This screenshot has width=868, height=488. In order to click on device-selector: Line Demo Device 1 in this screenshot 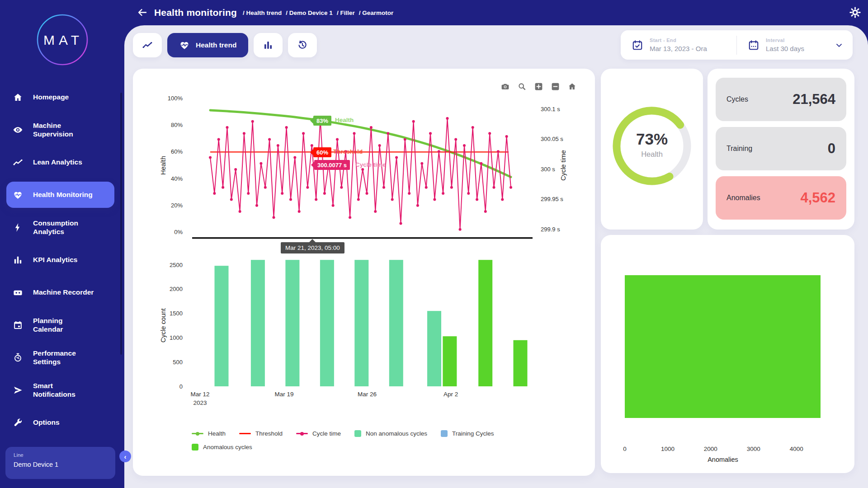, I will do `click(61, 463)`.